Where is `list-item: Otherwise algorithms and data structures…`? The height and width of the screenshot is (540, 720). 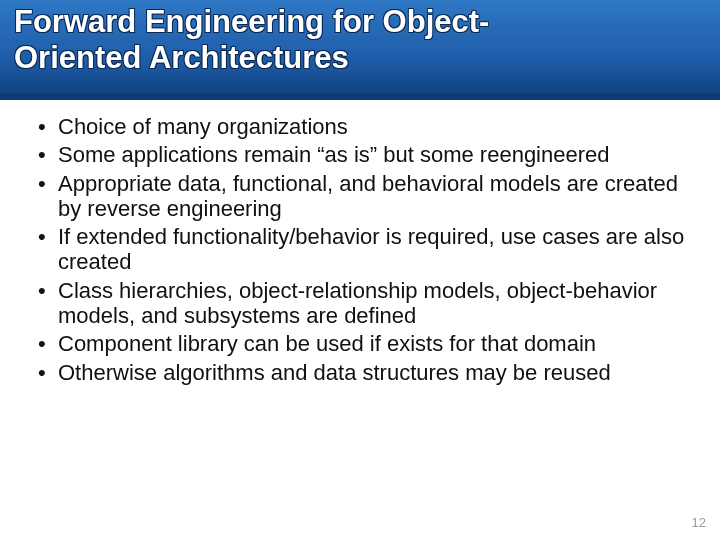 list-item: Otherwise algorithms and data structures… is located at coordinates (364, 372).